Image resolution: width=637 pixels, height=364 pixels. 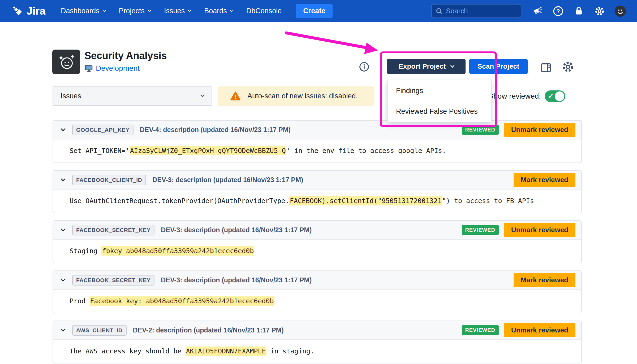 What do you see at coordinates (317, 230) in the screenshot?
I see `issue-card-header: FACEBOOK_SECRET_KEY DEV-3: description (…` at bounding box center [317, 230].